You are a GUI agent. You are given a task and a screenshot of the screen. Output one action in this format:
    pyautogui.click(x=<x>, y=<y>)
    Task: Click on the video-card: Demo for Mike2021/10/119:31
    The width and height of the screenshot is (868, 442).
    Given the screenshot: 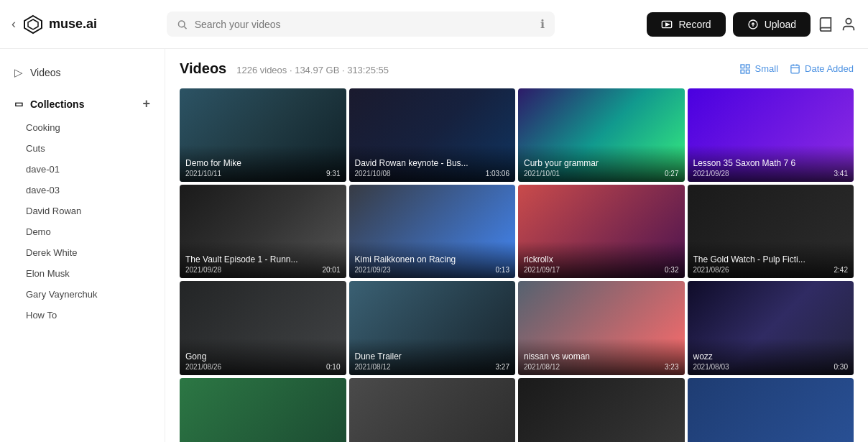 What is the action you would take?
    pyautogui.click(x=263, y=135)
    